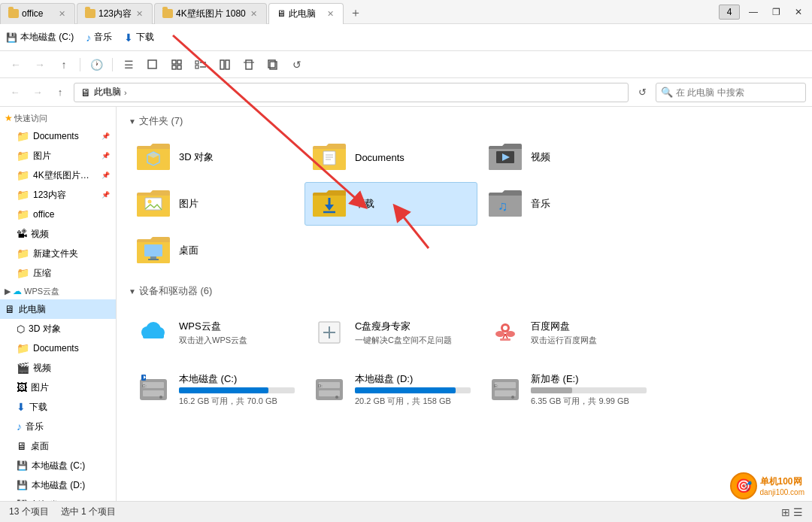 Image resolution: width=812 pixels, height=522 pixels. I want to click on tab-close-pc: ✕, so click(331, 14).